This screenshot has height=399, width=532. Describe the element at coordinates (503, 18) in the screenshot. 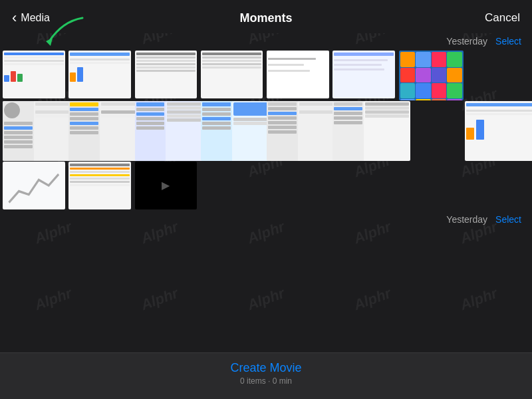

I see `cancel-button: Cancel` at that location.